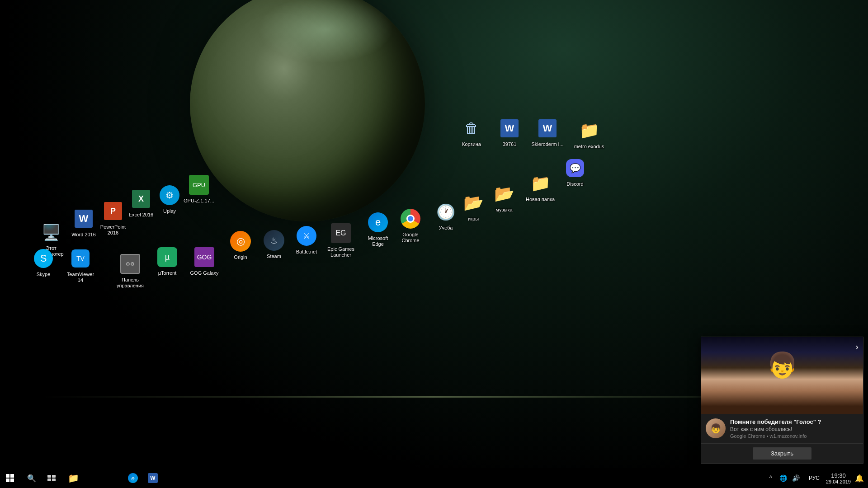  What do you see at coordinates (547, 133) in the screenshot?
I see `desktop-icon-sklero: W Skleroderm i...` at bounding box center [547, 133].